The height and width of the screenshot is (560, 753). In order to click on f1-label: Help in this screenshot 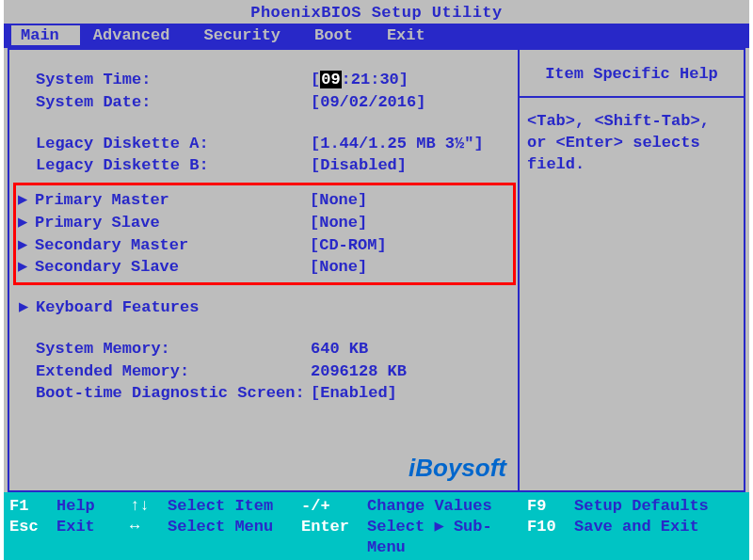, I will do `click(93, 506)`.